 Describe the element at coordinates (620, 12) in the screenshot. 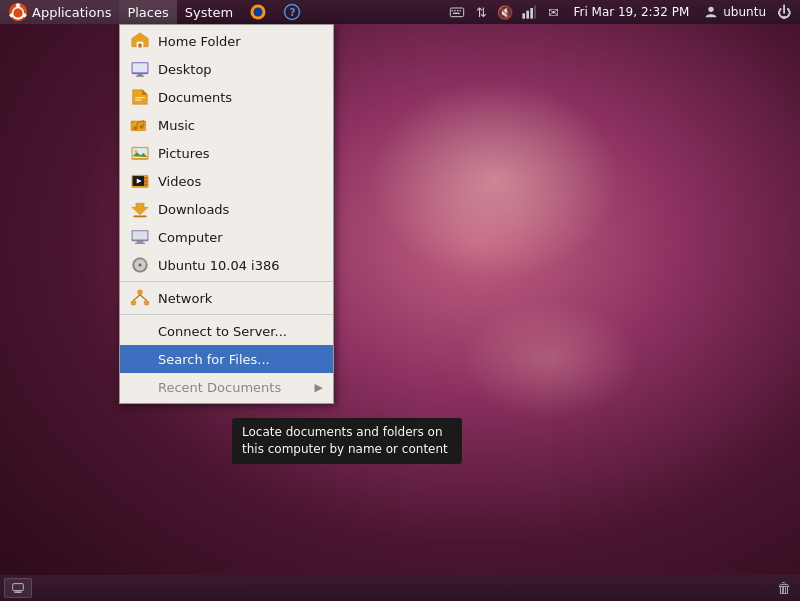

I see `panel-right: ⇅ 🔇 ✉ Fri Mar 19, 2:32 PM ubuntu ⏻` at that location.